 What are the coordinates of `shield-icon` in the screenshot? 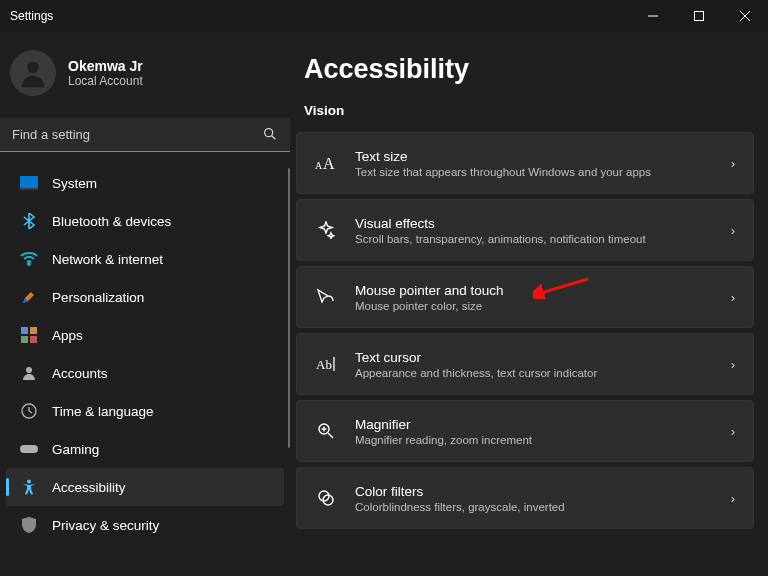 It's located at (29, 525).